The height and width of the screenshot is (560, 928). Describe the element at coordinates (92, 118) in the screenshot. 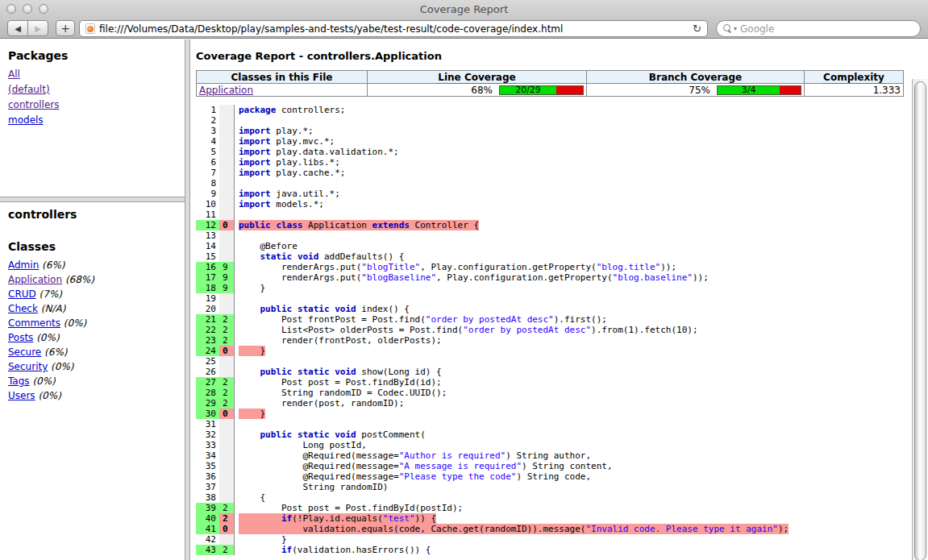

I see `packages-frame: Packages All(default)controllersmodels` at that location.